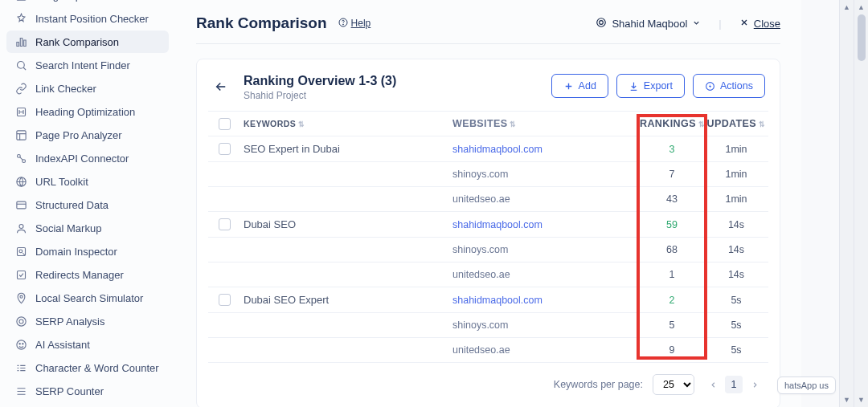  What do you see at coordinates (355, 24) in the screenshot?
I see `help-link: Help` at bounding box center [355, 24].